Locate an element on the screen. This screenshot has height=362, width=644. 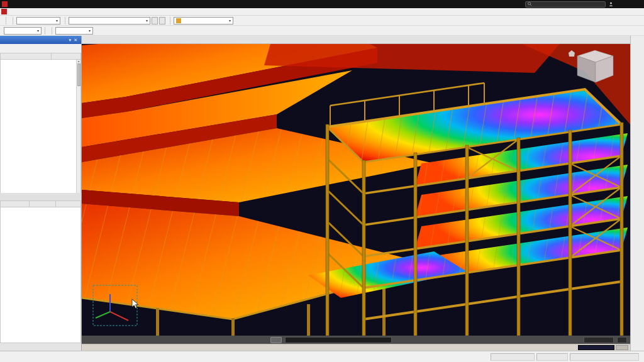
load-case-selector: ▾ is located at coordinates (109, 21).